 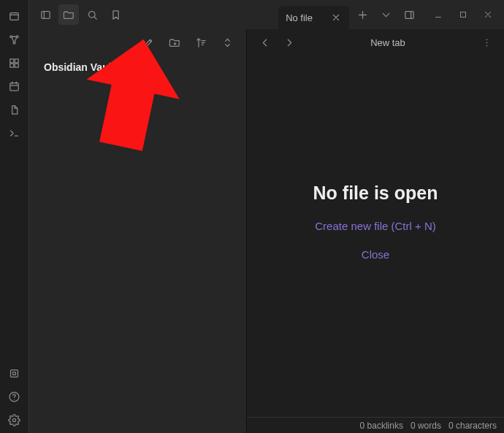 What do you see at coordinates (375, 42) in the screenshot?
I see `editor-header: New tab` at bounding box center [375, 42].